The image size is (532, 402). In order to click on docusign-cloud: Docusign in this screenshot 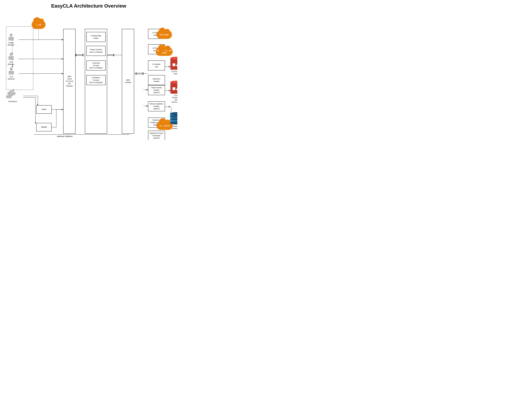, I will do `click(164, 35)`.